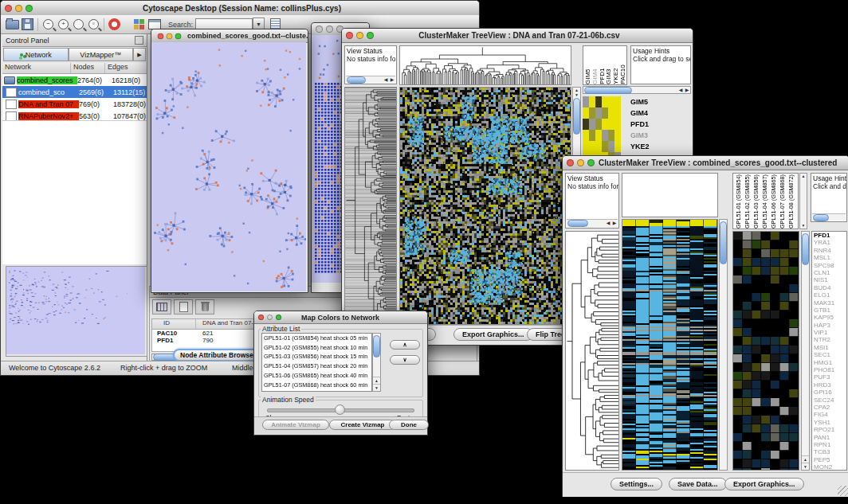 This screenshot has width=848, height=504. What do you see at coordinates (36, 54) in the screenshot?
I see `tab-network: Network` at bounding box center [36, 54].